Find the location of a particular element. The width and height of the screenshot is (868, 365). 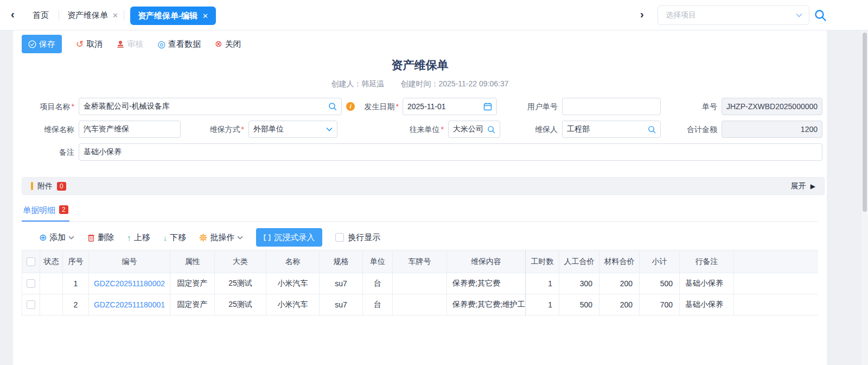

batch-ops-button: 批操作 is located at coordinates (221, 238).